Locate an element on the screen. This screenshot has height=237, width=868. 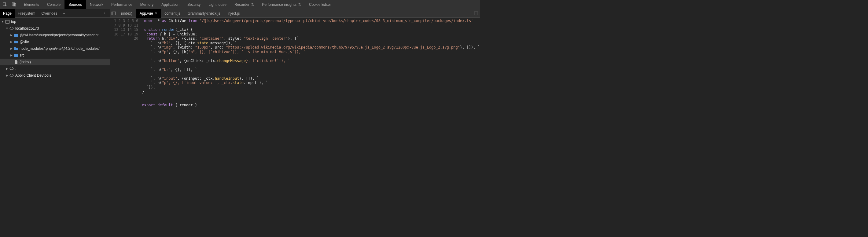
tree-node-modules-folder: ▶ node_modules/.pnpm/vite@4.2.0/node_mod… is located at coordinates (55, 48).